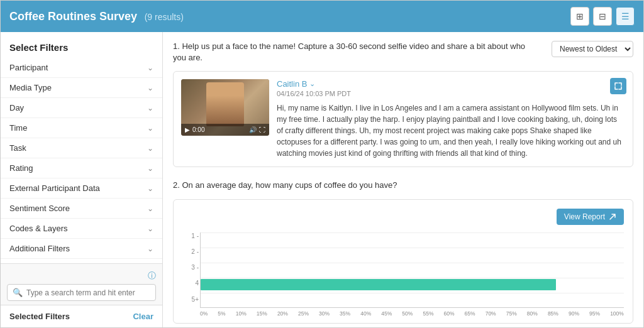  Describe the element at coordinates (82, 209) in the screenshot. I see `filter-sentiment-score: Sentiment Score ⌄` at that location.